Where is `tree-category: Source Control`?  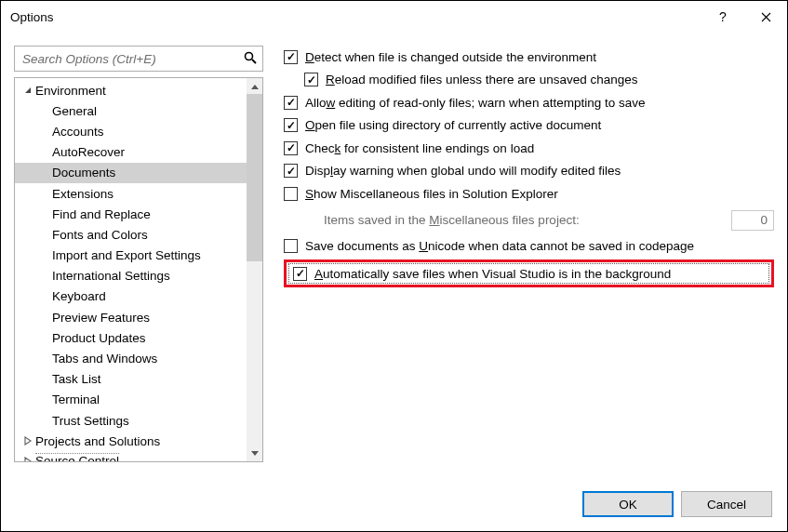
tree-category: Source Control is located at coordinates (130, 456).